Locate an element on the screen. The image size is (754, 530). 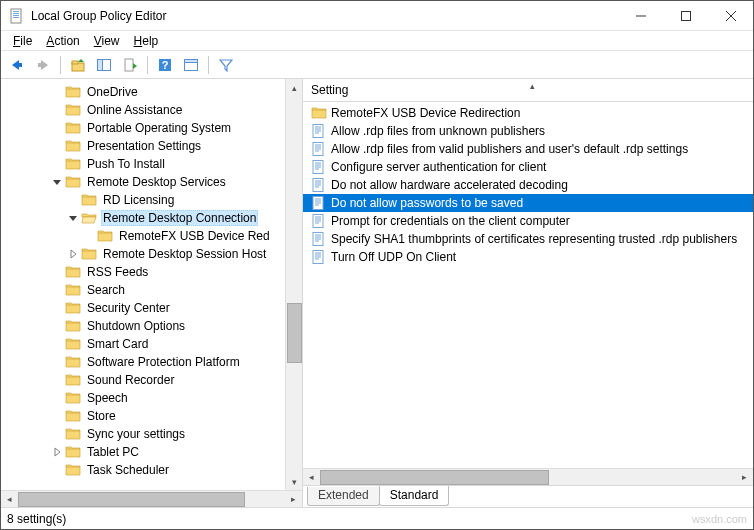
menu-bar: File Action View Help is located at coordinates (377, 41).